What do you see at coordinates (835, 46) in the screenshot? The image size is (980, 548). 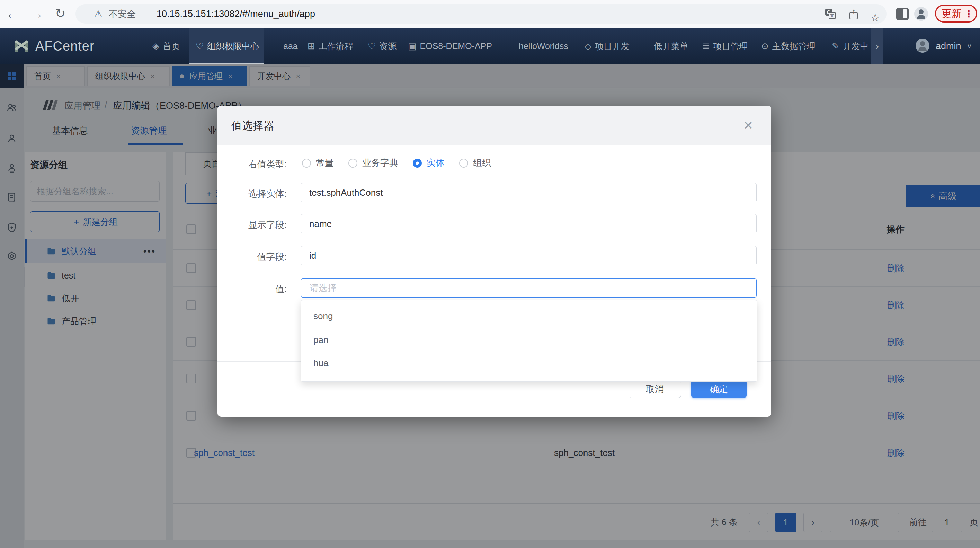 I see `edit-icon: ✎` at bounding box center [835, 46].